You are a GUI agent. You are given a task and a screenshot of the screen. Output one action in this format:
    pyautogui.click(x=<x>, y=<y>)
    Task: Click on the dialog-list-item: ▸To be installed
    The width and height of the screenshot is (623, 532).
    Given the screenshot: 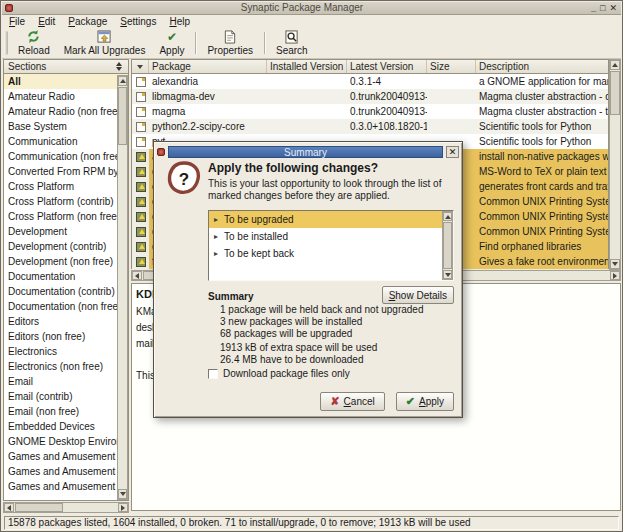 What is the action you would take?
    pyautogui.click(x=331, y=236)
    